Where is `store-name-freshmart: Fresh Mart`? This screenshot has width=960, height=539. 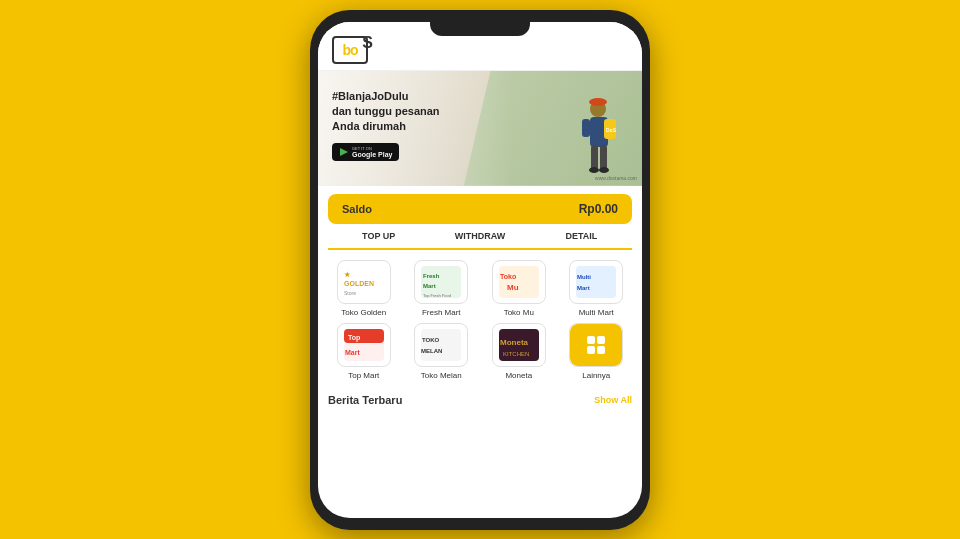 store-name-freshmart: Fresh Mart is located at coordinates (442, 312).